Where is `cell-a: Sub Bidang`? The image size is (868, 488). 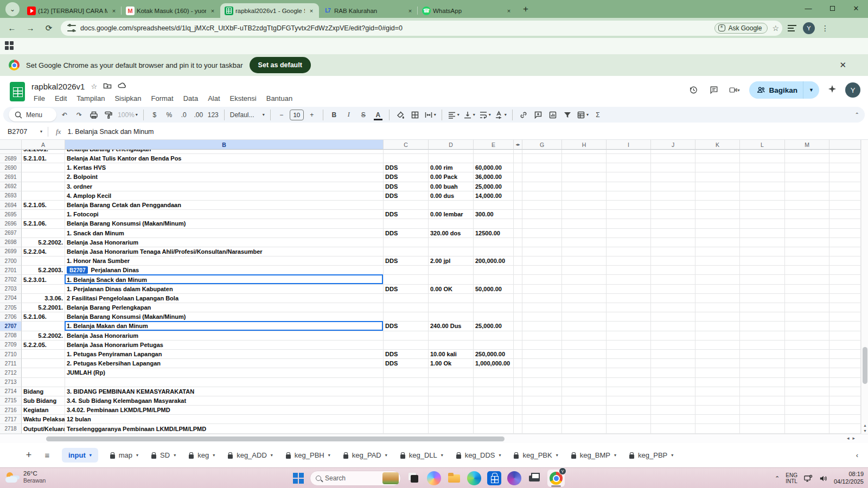
cell-a: Sub Bidang is located at coordinates (43, 401).